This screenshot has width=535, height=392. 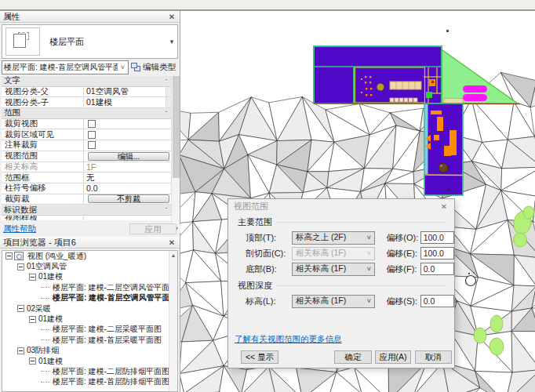 What do you see at coordinates (268, 5) in the screenshot?
I see `ribbon-strip` at bounding box center [268, 5].